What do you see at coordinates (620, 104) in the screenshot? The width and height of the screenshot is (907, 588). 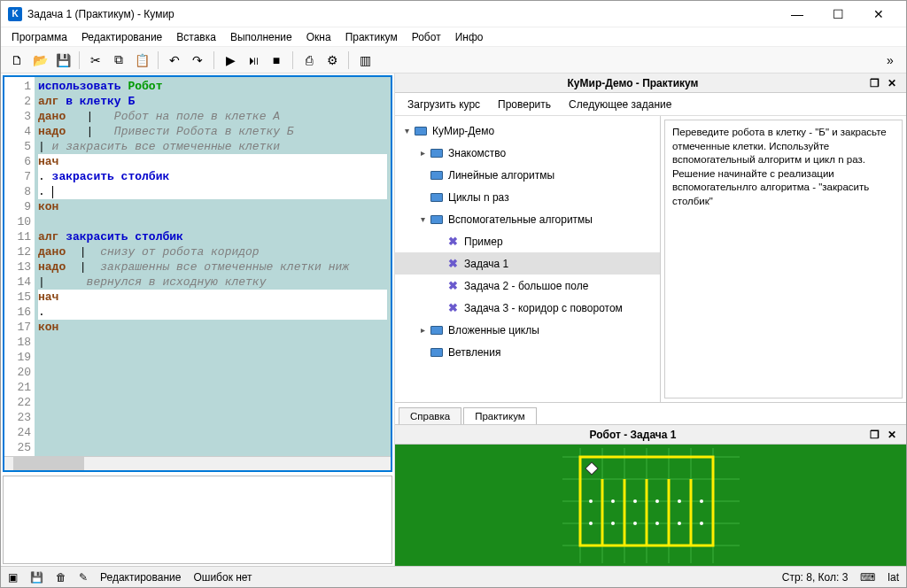 I see `next-task-button: Следующее задание` at bounding box center [620, 104].